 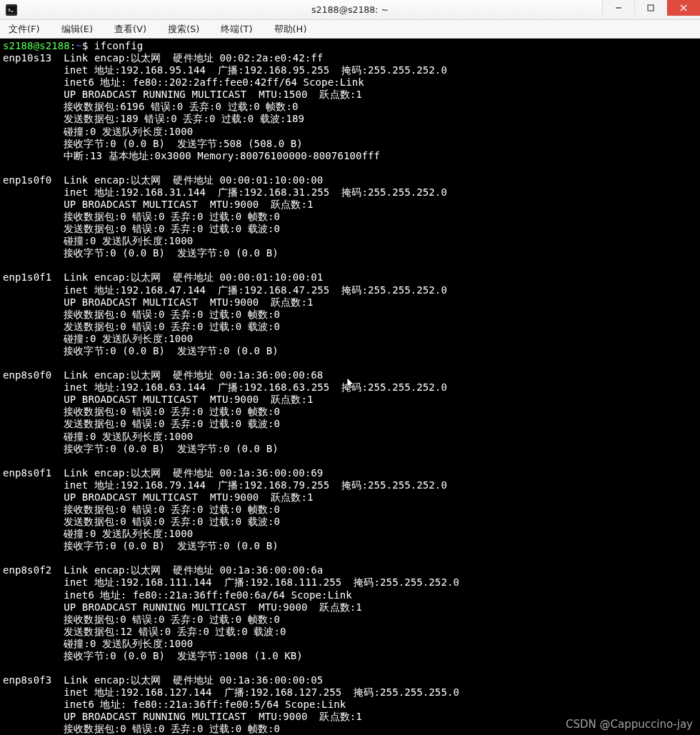 I want to click on output-line: inet 地址:192.168.31.144 广播:192.168.31.255…, so click(x=225, y=192).